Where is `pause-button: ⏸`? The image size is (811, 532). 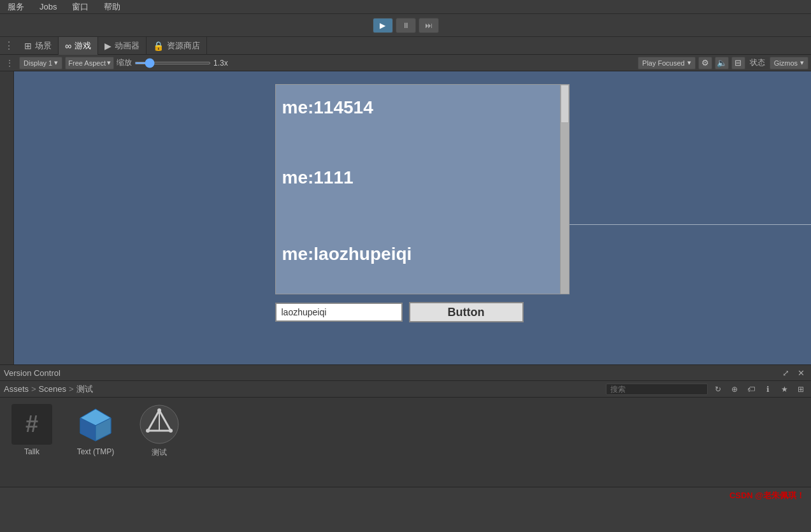
pause-button: ⏸ is located at coordinates (406, 25).